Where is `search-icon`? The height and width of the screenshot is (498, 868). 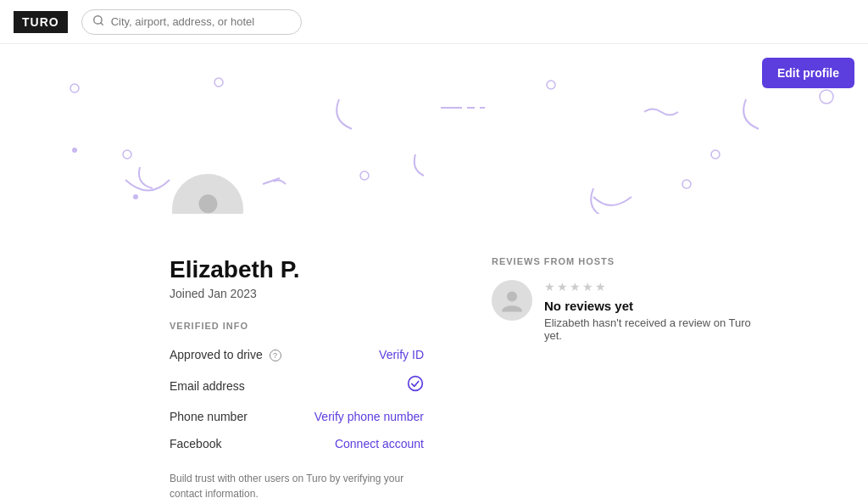 search-icon is located at coordinates (98, 22).